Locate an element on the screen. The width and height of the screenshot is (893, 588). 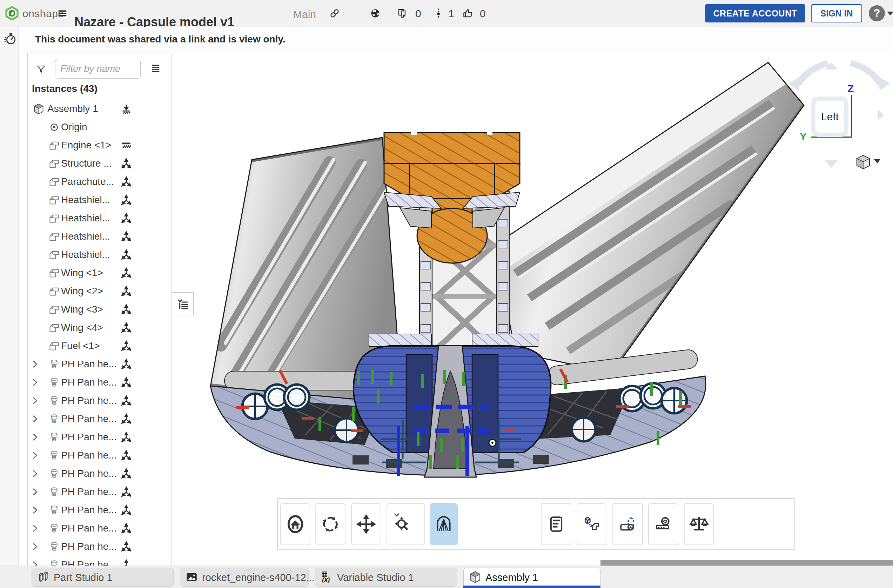
orbit-button is located at coordinates (330, 524).